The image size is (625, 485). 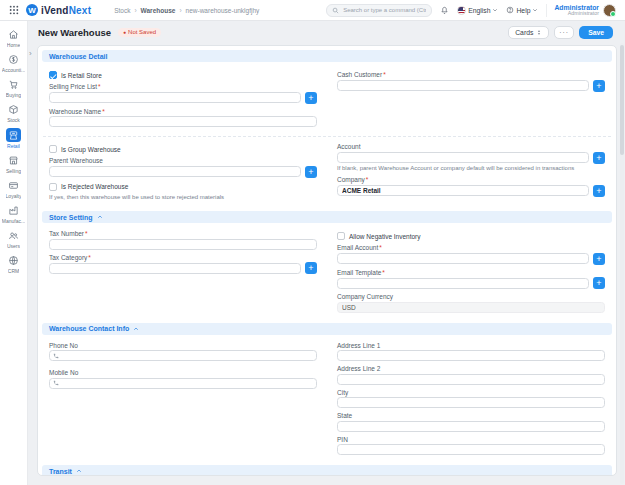 What do you see at coordinates (53, 75) in the screenshot?
I see `is-retail-store-checkbox` at bounding box center [53, 75].